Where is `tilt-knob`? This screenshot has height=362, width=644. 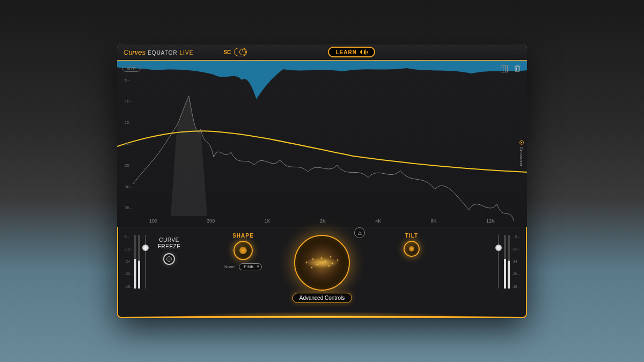 tilt-knob is located at coordinates (412, 249).